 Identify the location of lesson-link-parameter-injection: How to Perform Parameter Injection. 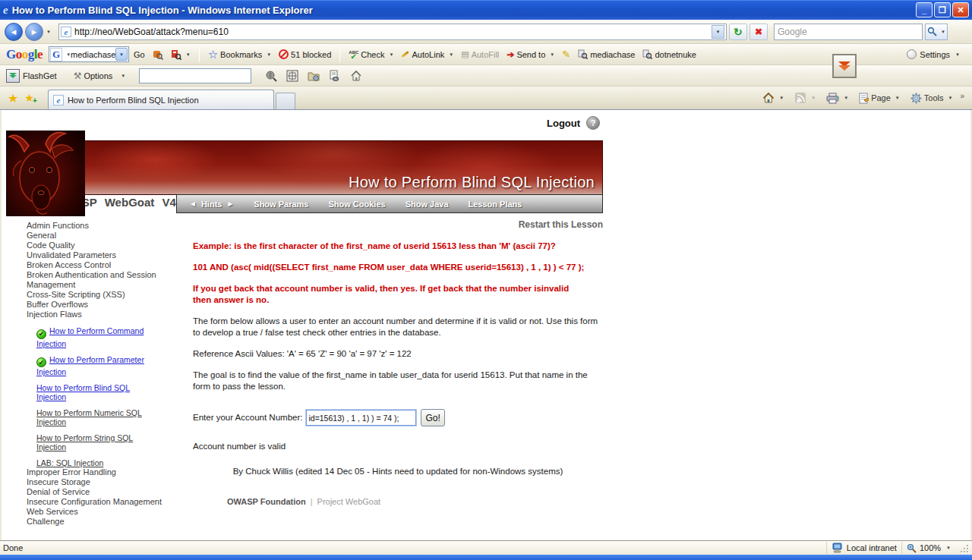
(90, 366).